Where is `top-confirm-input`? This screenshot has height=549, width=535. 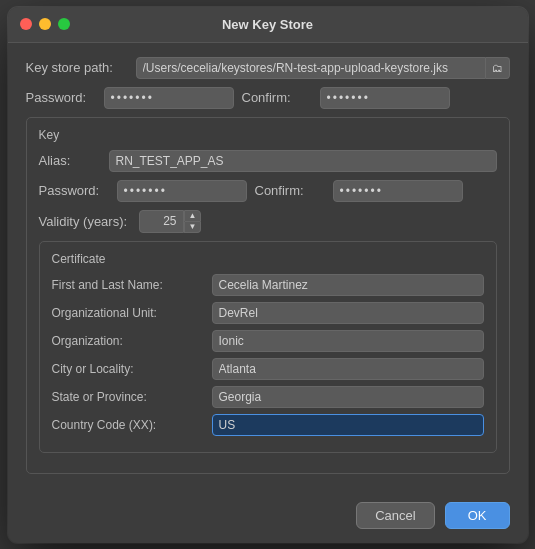
top-confirm-input is located at coordinates (385, 98).